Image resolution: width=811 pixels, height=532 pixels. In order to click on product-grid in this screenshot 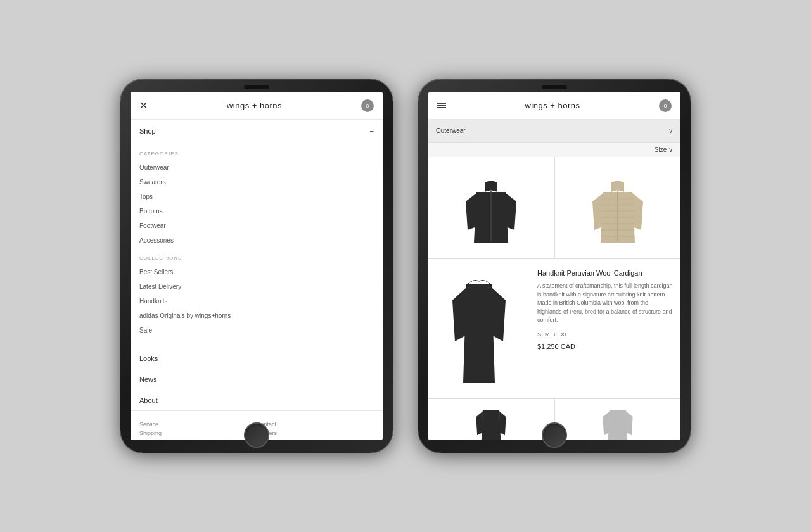, I will do `click(554, 208)`.